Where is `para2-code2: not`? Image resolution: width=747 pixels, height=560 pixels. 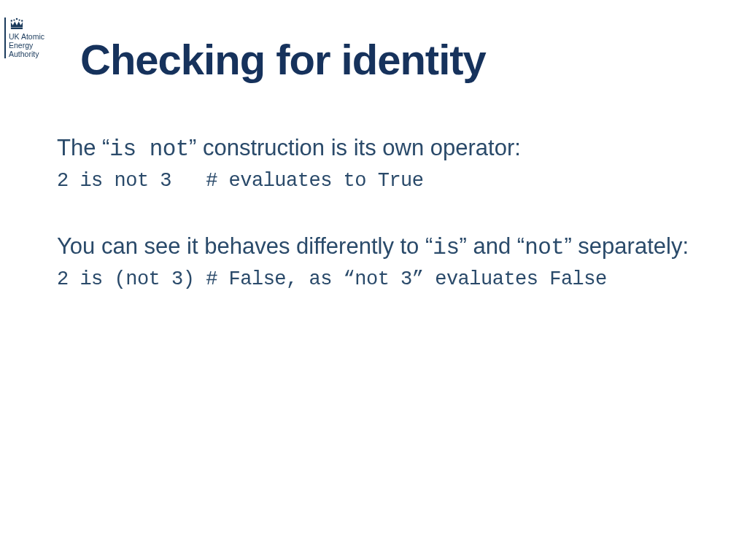
para2-code2: not is located at coordinates (544, 248).